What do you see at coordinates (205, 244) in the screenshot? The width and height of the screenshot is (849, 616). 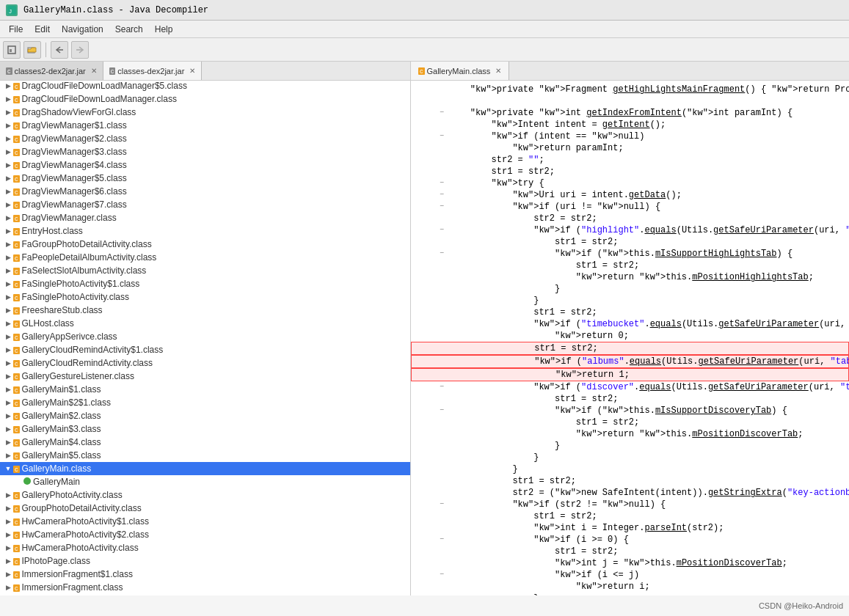 I see `tree-item: ▶cFaGroupPhotoDetailActivity.class` at bounding box center [205, 244].